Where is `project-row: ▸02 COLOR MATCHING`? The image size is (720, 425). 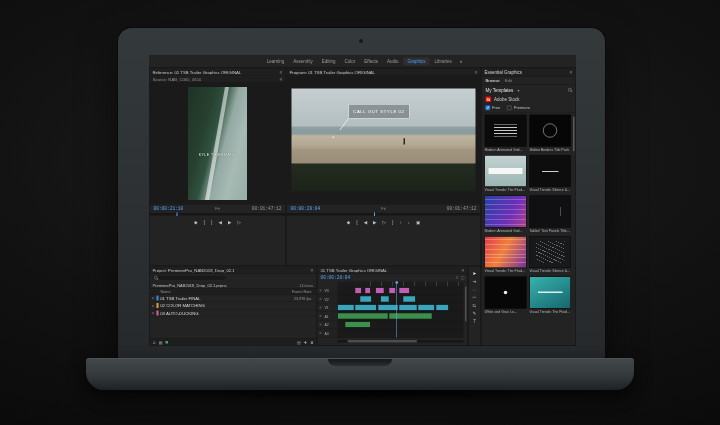 project-row: ▸02 COLOR MATCHING is located at coordinates (234, 306).